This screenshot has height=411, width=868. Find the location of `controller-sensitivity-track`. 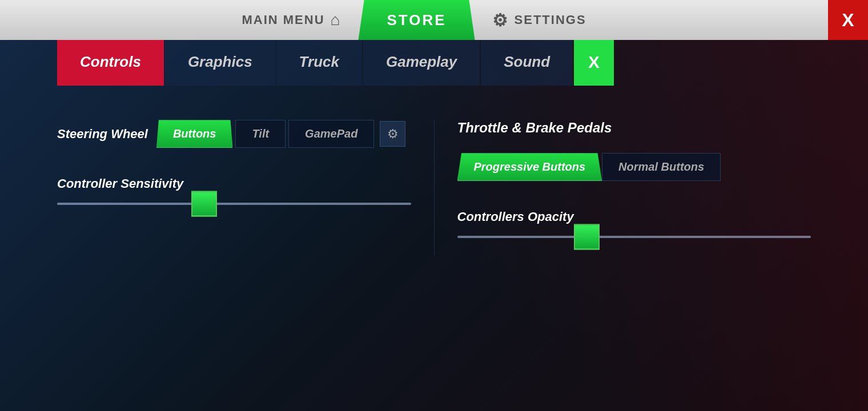

controller-sensitivity-track is located at coordinates (234, 204).